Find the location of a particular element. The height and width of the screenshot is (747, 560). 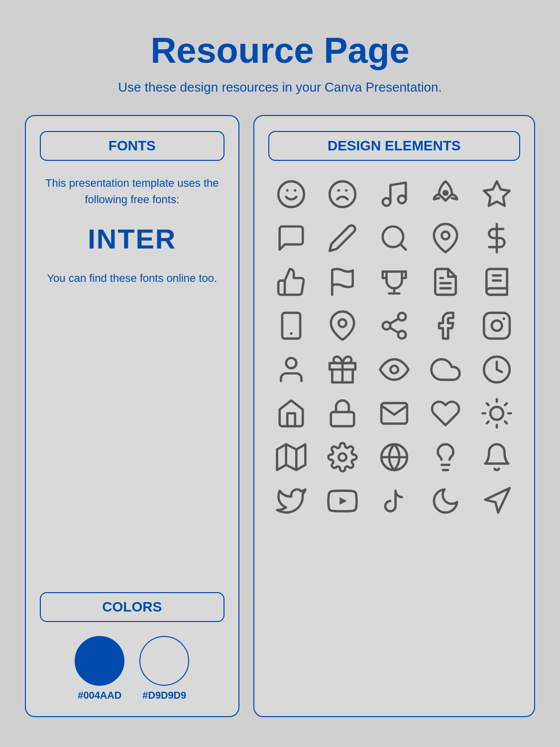

swatch-label-gray: #D9D9D9 is located at coordinates (164, 695).